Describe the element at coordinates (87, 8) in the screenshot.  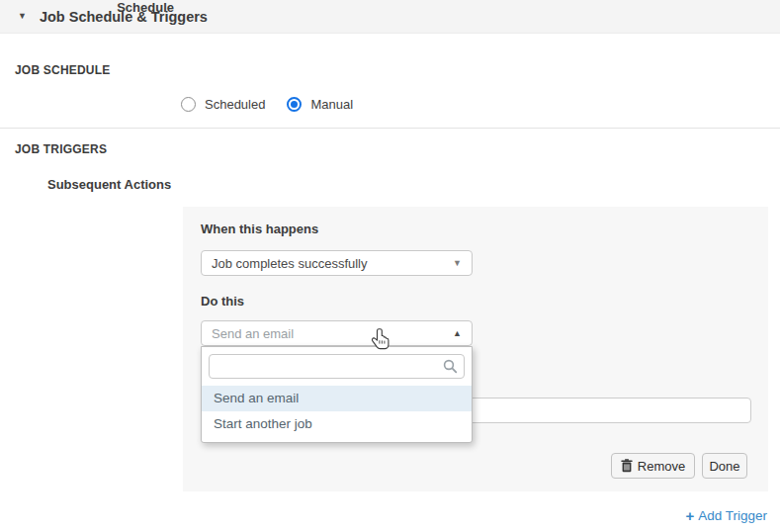
I see `schedule-label: Schedule` at that location.